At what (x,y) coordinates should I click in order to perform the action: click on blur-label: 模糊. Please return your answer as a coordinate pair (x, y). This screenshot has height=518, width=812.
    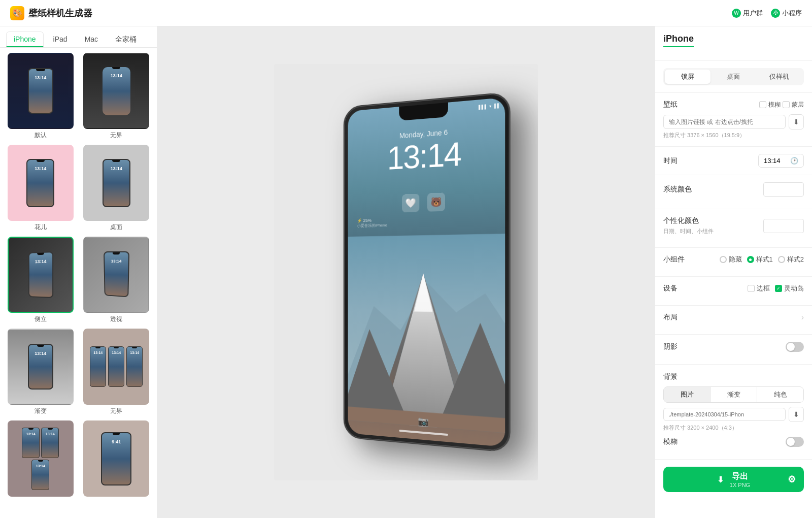
    Looking at the image, I should click on (774, 105).